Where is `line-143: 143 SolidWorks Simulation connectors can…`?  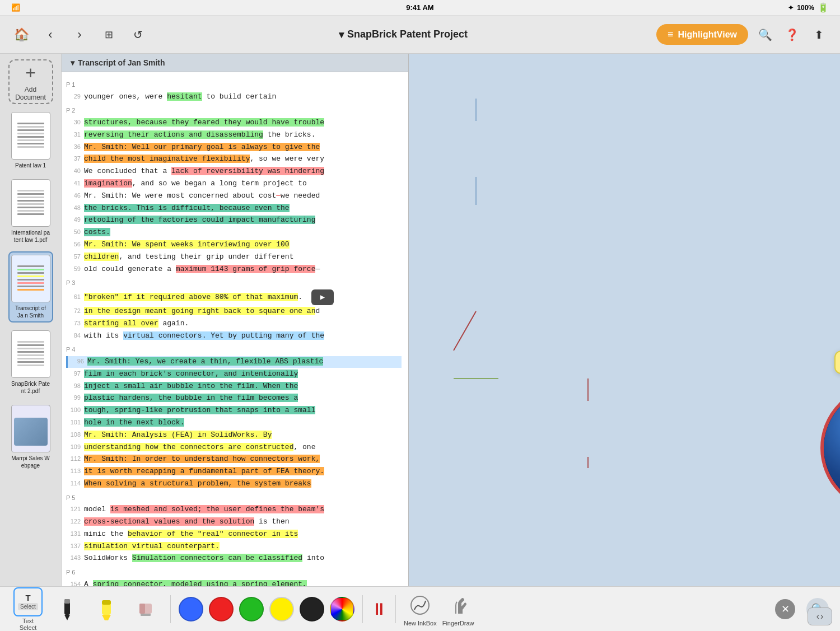 line-143: 143 SolidWorks Simulation connectors can… is located at coordinates (234, 559).